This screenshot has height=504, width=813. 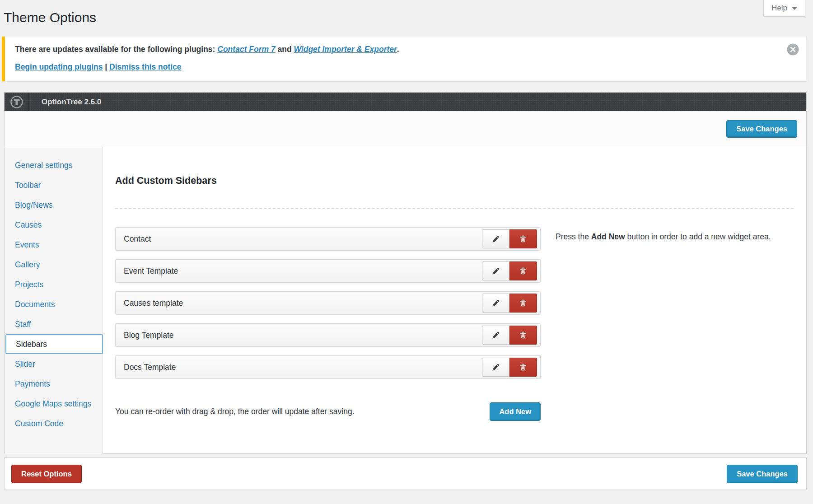 I want to click on plugin-link-widget-importer-exporter: Widget Importer & Exporter, so click(x=345, y=49).